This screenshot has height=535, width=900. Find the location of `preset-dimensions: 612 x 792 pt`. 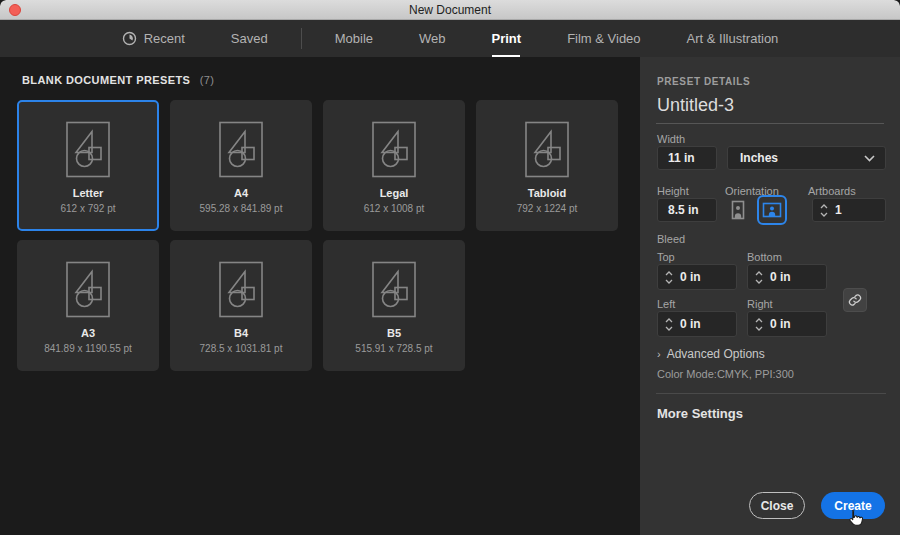

preset-dimensions: 612 x 792 pt is located at coordinates (88, 208).